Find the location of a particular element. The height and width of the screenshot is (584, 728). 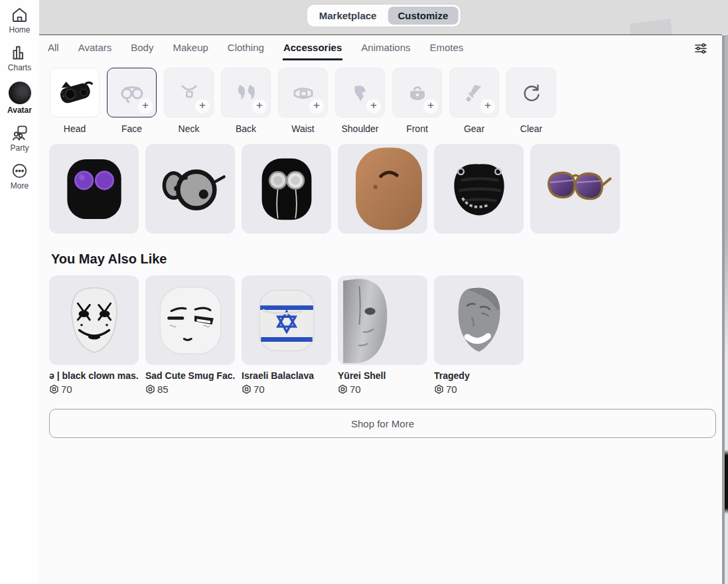

equipped-headgear-thumbnail is located at coordinates (75, 93).